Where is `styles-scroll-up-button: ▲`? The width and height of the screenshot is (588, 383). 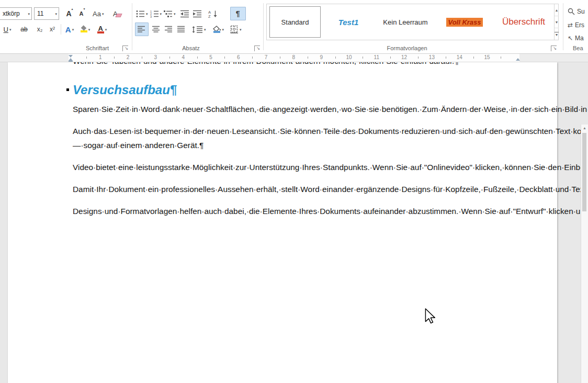 styles-scroll-up-button: ▲ is located at coordinates (557, 10).